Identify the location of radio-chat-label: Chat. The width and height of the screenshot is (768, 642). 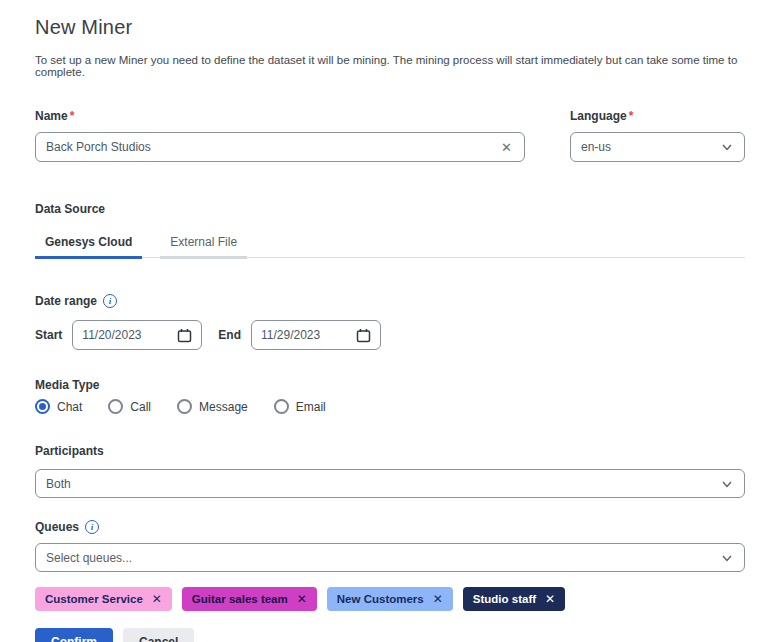
(70, 407).